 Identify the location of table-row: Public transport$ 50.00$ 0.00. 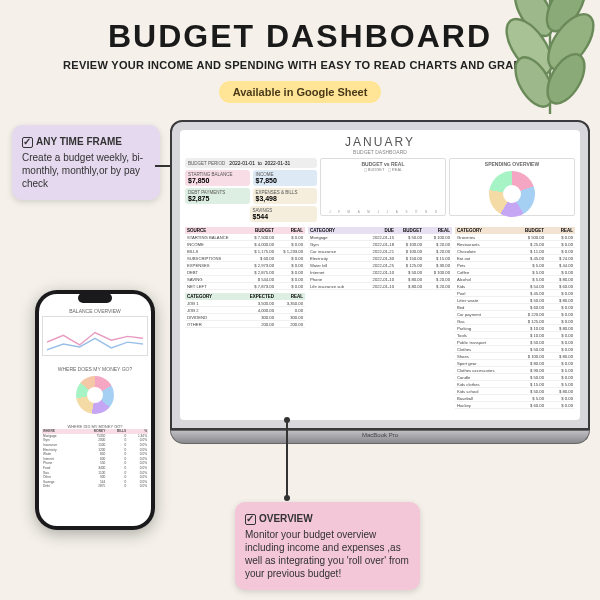
(515, 342).